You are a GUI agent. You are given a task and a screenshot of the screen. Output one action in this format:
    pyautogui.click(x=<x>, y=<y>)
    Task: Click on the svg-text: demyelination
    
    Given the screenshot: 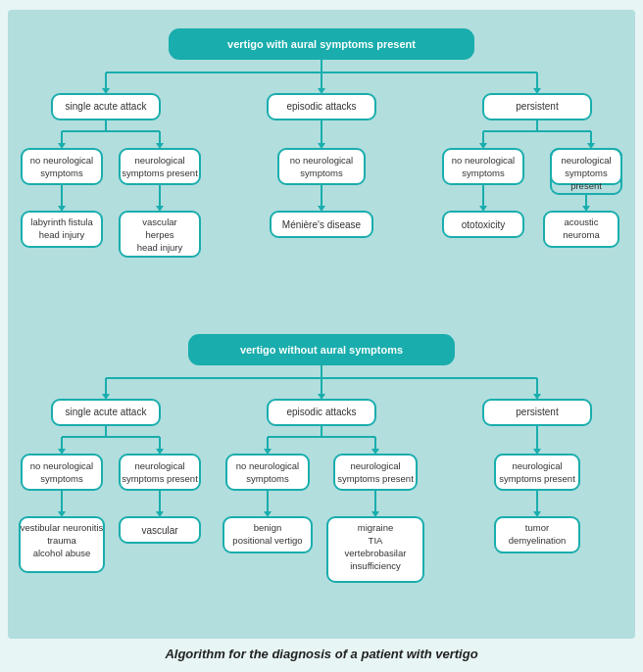 What is the action you would take?
    pyautogui.click(x=537, y=541)
    